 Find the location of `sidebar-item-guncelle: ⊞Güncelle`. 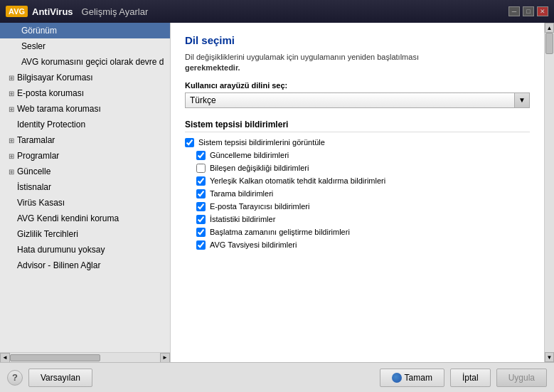

sidebar-item-guncelle: ⊞Güncelle is located at coordinates (85, 171).